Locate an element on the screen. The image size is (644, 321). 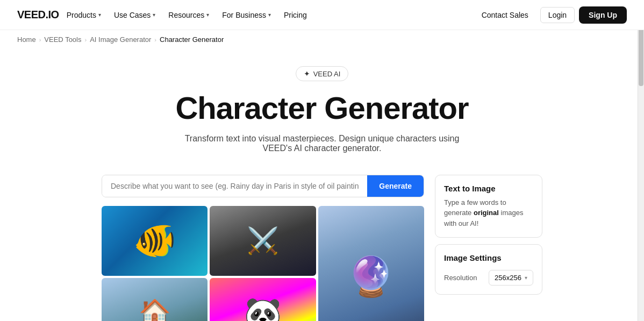
login-button: Login is located at coordinates (557, 15).